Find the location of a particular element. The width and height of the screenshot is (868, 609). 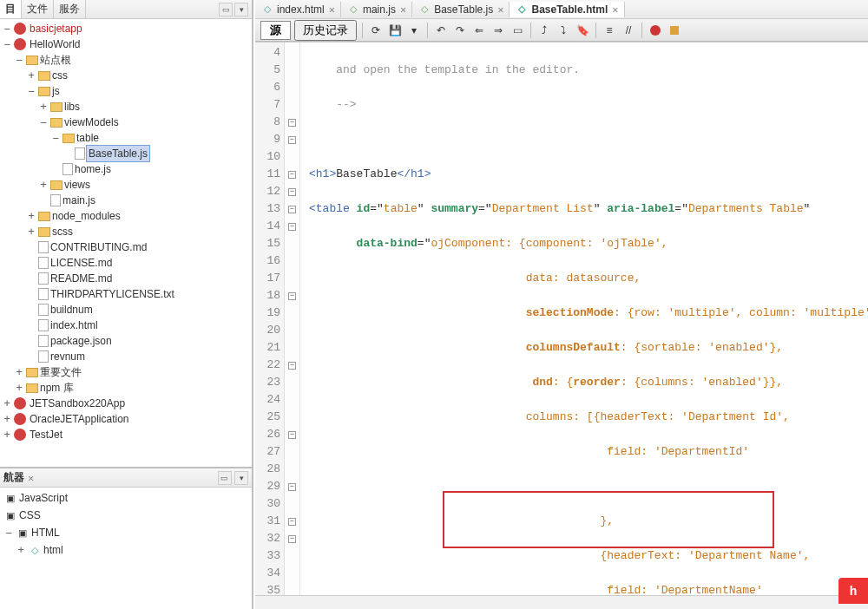

code-line: <h1>BaseTable</h1> is located at coordinates (586, 174).